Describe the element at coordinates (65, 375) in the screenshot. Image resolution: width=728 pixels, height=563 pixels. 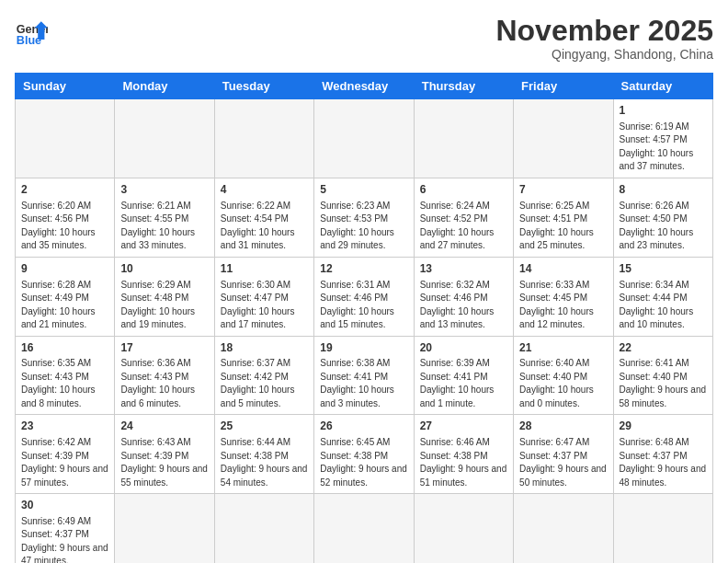
I see `calendar-cell: 16Sunrise: 6:35 AM Sunset: 4:43 PM Dayli…` at that location.